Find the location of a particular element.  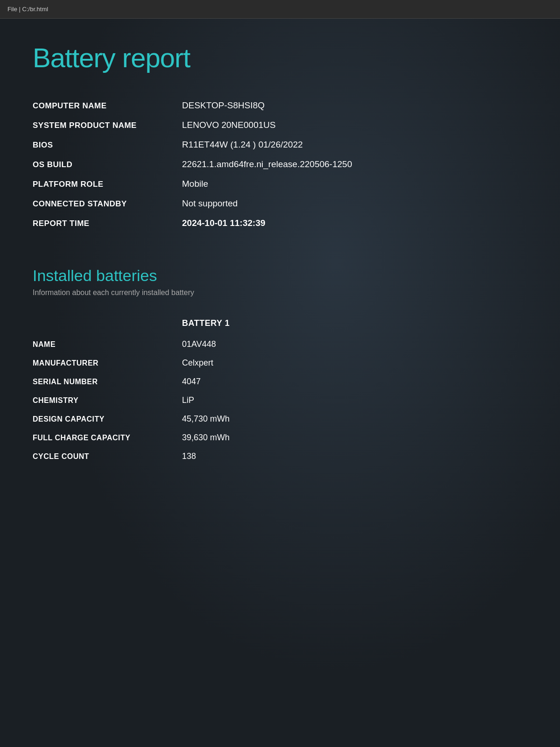

info-value: R11ET44W (1.24 ) 01/26/2022 is located at coordinates (355, 145).